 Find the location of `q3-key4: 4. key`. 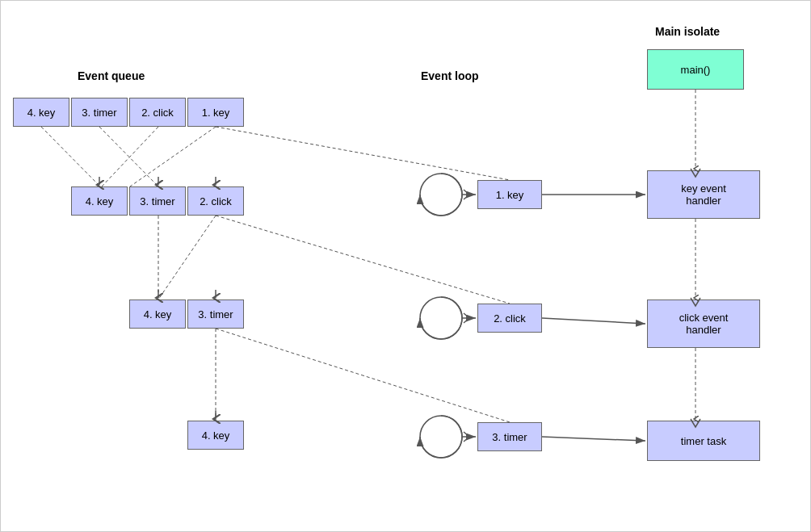

q3-key4: 4. key is located at coordinates (158, 314).